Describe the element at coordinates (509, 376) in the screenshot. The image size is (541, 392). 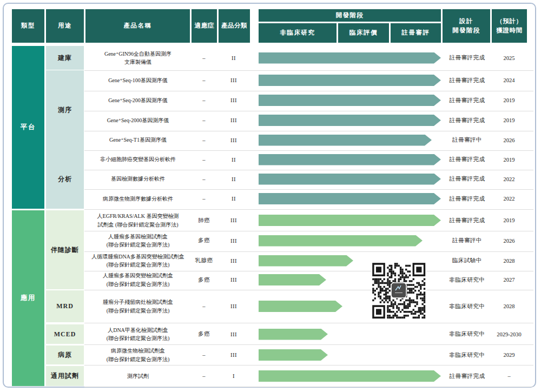
I see `cert-year: –` at that location.